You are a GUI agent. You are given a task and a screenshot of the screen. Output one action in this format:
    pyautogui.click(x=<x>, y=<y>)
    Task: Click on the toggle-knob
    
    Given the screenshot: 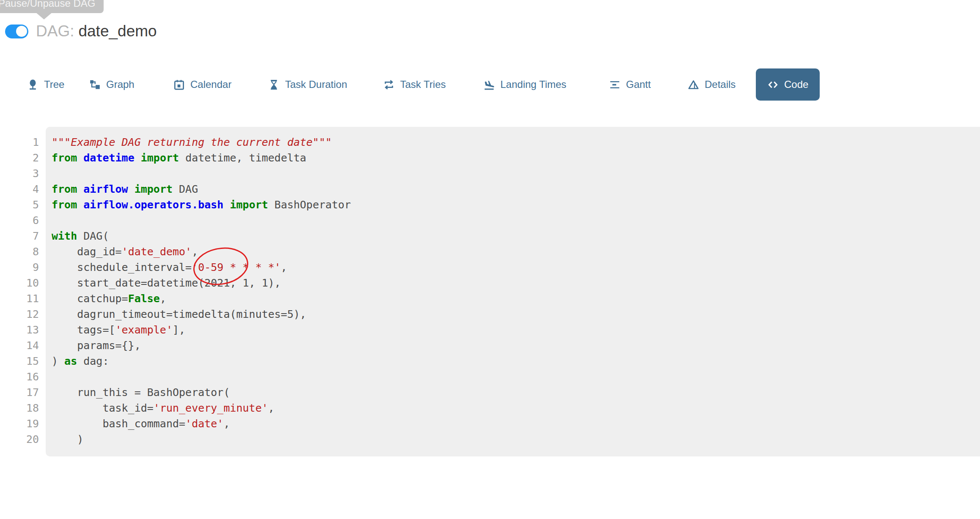 What is the action you would take?
    pyautogui.click(x=22, y=31)
    